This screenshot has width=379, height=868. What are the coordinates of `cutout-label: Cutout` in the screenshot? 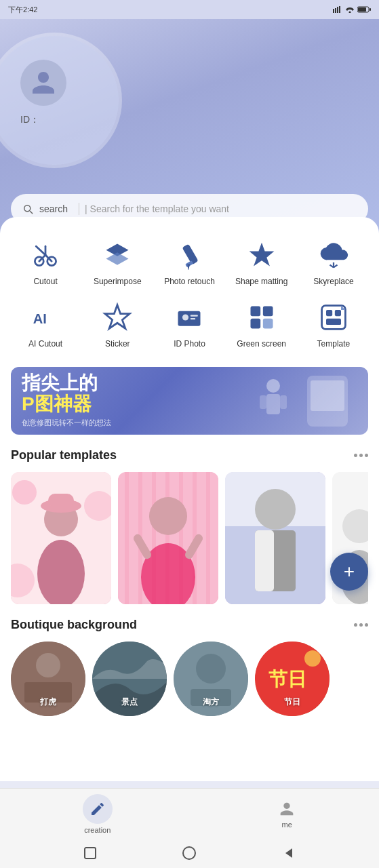 It's located at (45, 281).